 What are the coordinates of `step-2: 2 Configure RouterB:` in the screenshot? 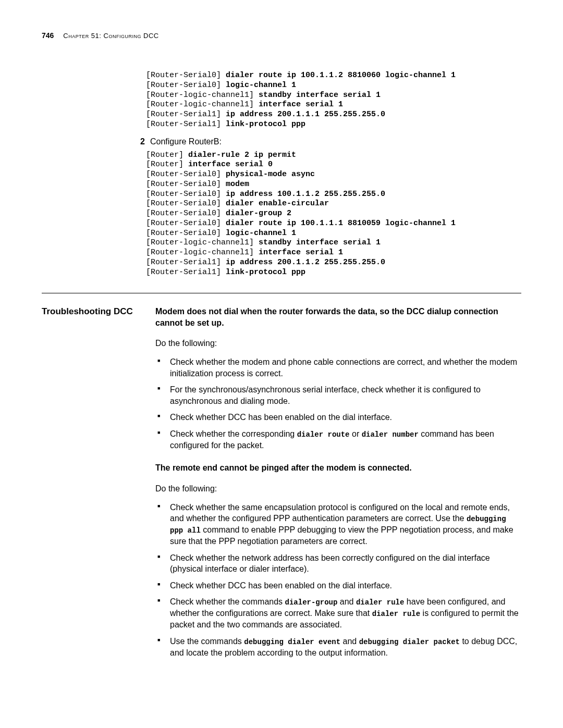 It's located at (329, 142).